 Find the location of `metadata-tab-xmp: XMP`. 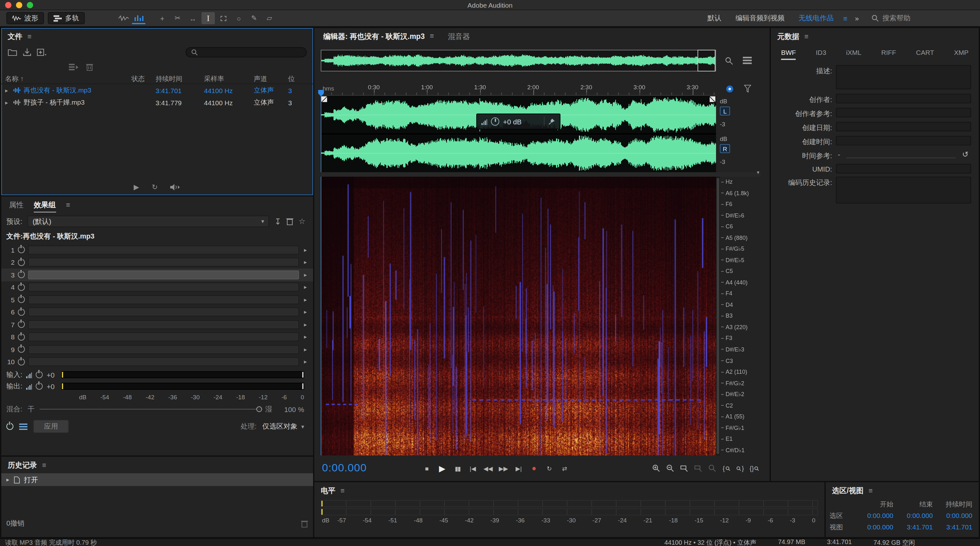

metadata-tab-xmp: XMP is located at coordinates (961, 54).